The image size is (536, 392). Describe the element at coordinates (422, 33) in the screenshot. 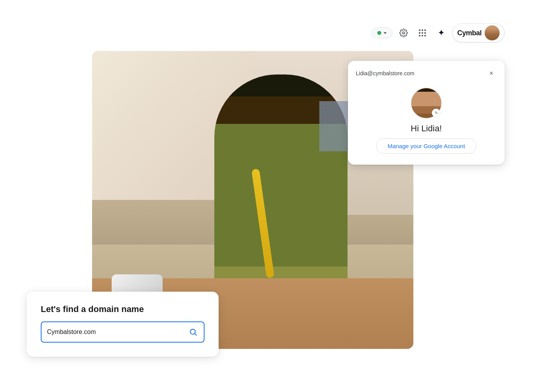

I see `apps-grid-icon` at that location.